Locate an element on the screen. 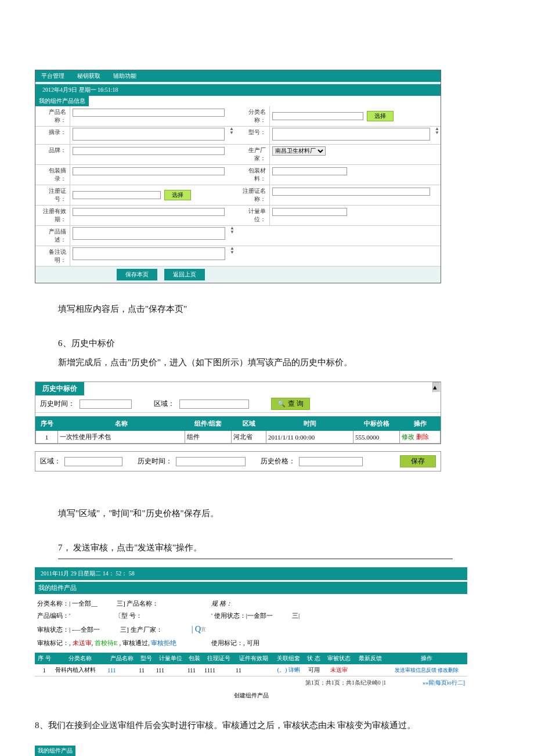  pkg-abstract-input is located at coordinates (149, 171).